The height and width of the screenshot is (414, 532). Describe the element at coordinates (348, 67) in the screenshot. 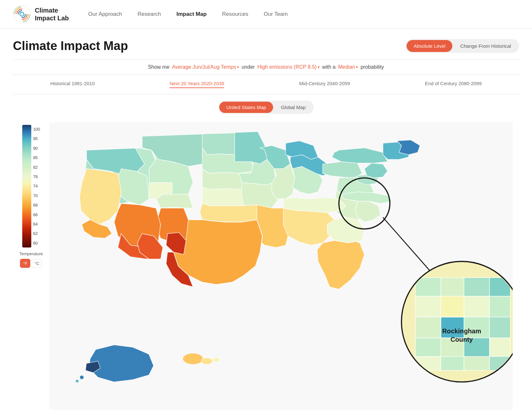

I see `probability-select: Median` at that location.